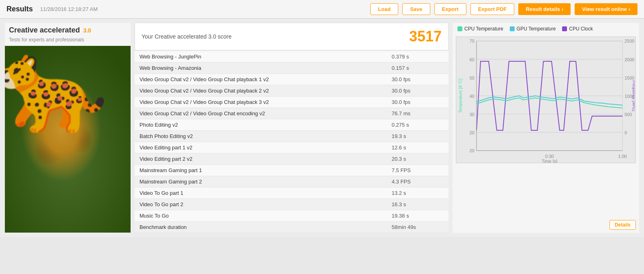 The image size is (644, 274). I want to click on left-panel: Creative accelerated 3.0 Tests for exper…, so click(68, 128).